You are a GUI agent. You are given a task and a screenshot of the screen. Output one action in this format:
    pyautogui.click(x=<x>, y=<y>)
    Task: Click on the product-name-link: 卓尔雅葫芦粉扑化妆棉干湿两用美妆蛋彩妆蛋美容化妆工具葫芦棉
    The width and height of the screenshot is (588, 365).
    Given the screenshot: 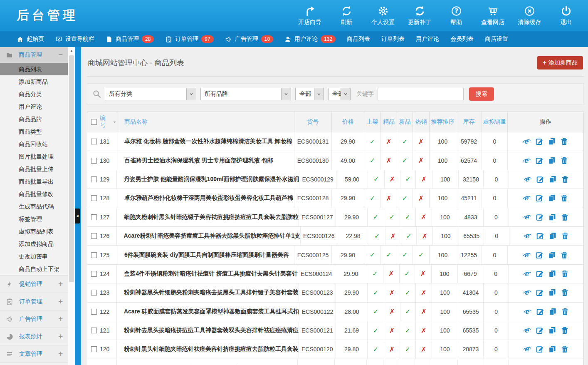 What is the action you would take?
    pyautogui.click(x=209, y=198)
    